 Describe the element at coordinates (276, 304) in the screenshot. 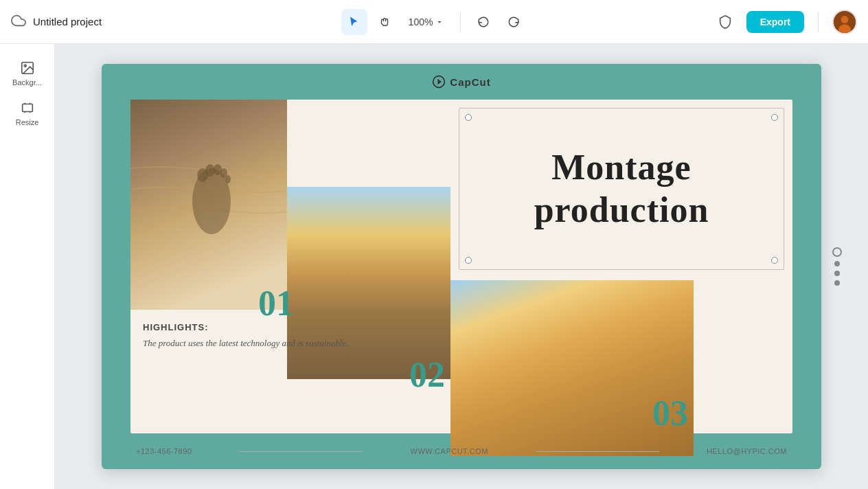

I see `number-01: 01` at that location.